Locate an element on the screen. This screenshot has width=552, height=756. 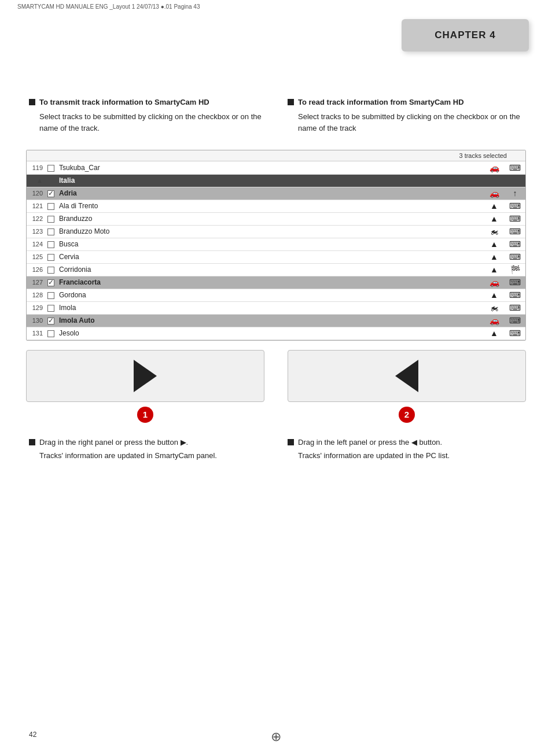
track-name: Busca is located at coordinates (270, 244).